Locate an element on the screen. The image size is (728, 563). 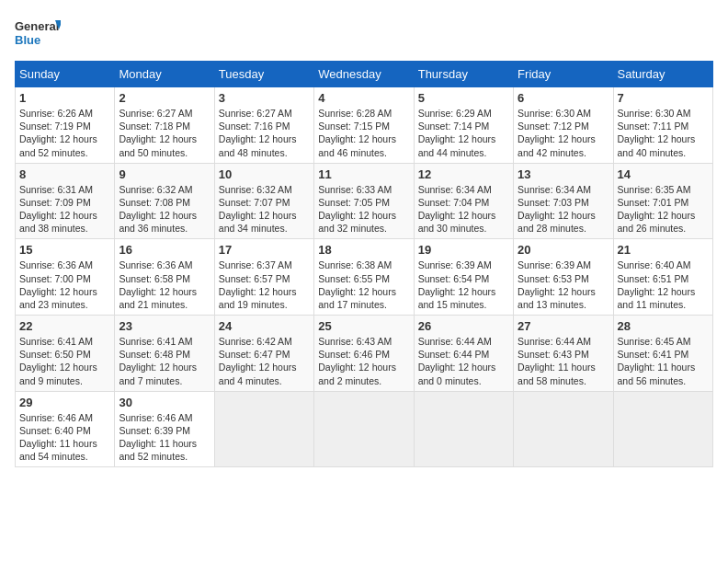
day-number: 9 is located at coordinates (164, 175).